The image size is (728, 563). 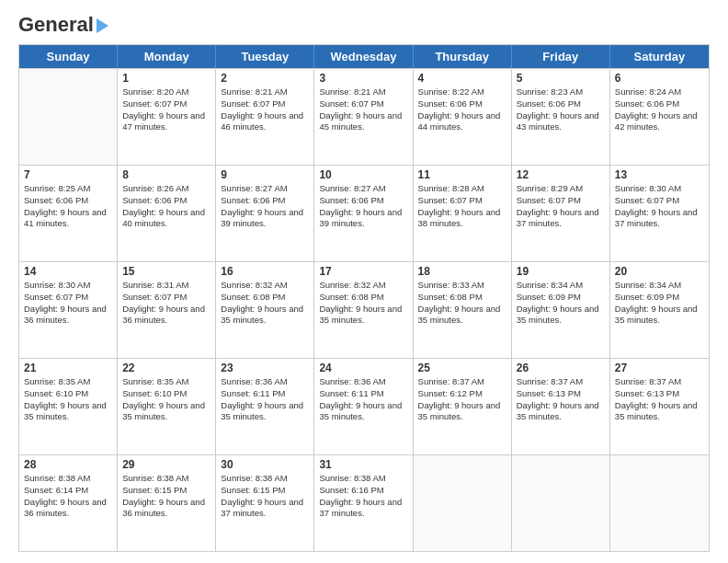 I want to click on calendar-cell-4-5: 25 Sunrise: 8:37 AM Sunset: 6:12 PM Dayl…, so click(x=463, y=407).